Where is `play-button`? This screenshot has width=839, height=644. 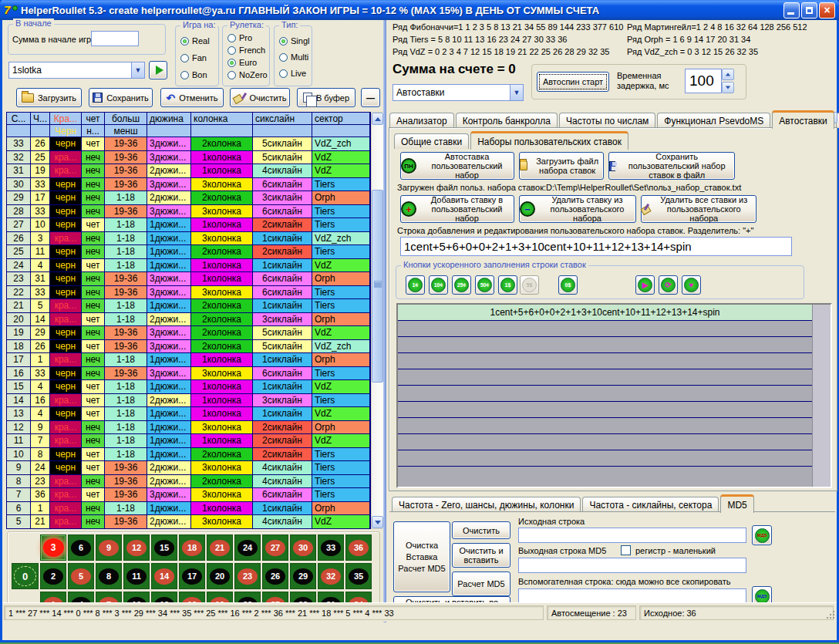
play-button is located at coordinates (158, 70).